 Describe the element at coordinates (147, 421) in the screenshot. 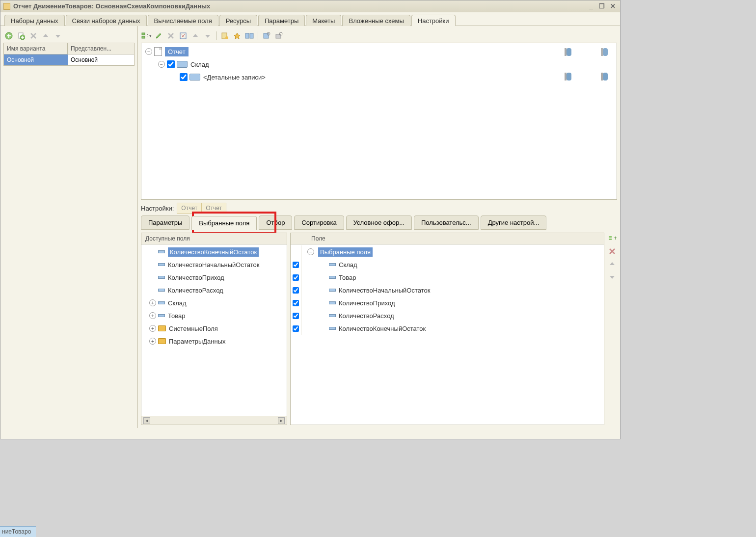

I see `scroll-left-icon: ◄` at that location.